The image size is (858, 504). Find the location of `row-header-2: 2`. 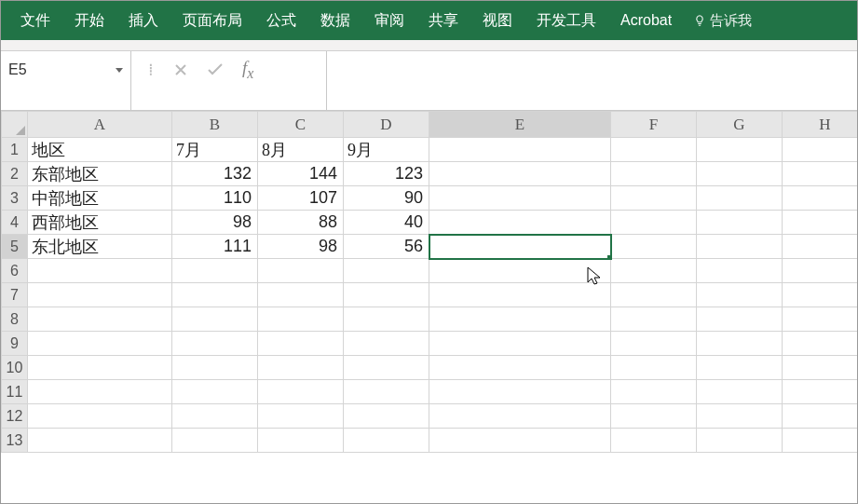

row-header-2: 2 is located at coordinates (15, 174).